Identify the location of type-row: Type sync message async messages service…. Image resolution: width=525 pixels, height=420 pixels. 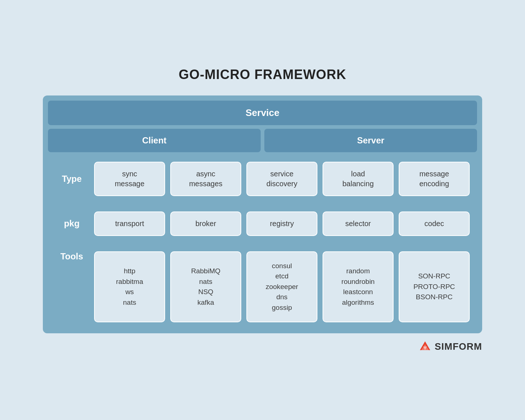
(262, 179).